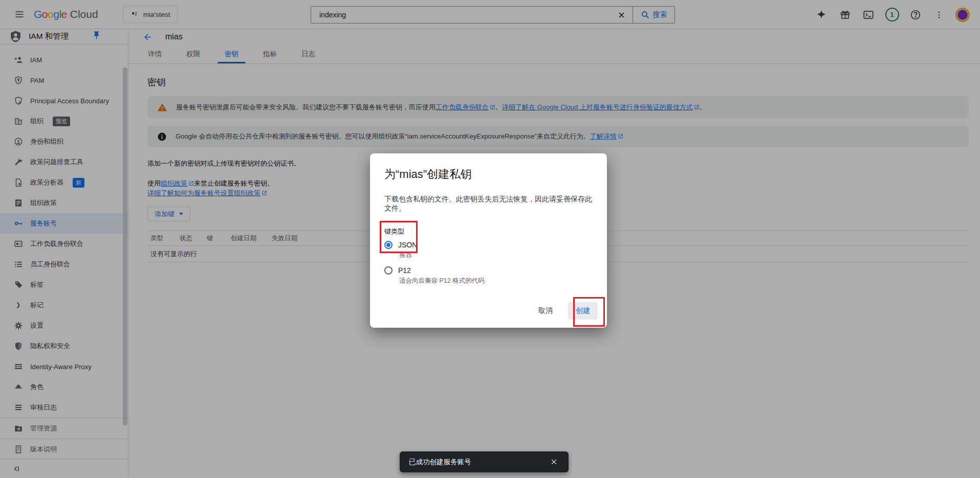 The height and width of the screenshot is (478, 980). What do you see at coordinates (567, 311) in the screenshot?
I see `dialog-footer: 取消 创建` at bounding box center [567, 311].